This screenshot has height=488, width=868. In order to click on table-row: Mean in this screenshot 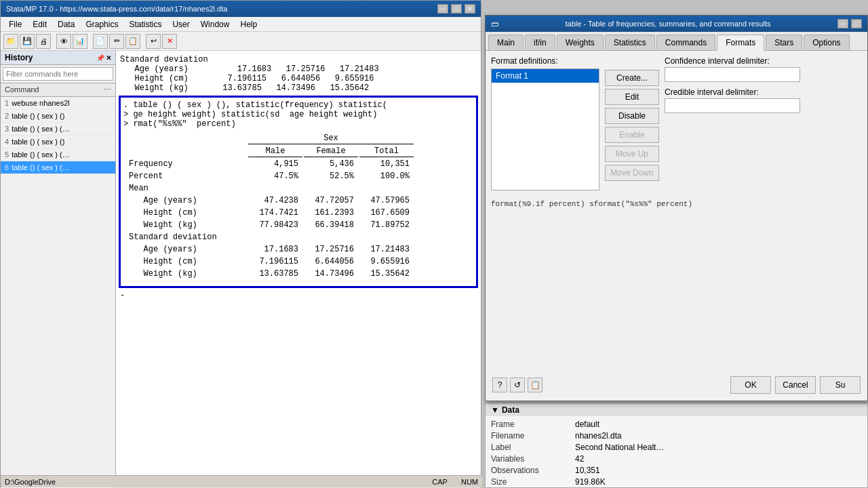, I will do `click(269, 188)`.